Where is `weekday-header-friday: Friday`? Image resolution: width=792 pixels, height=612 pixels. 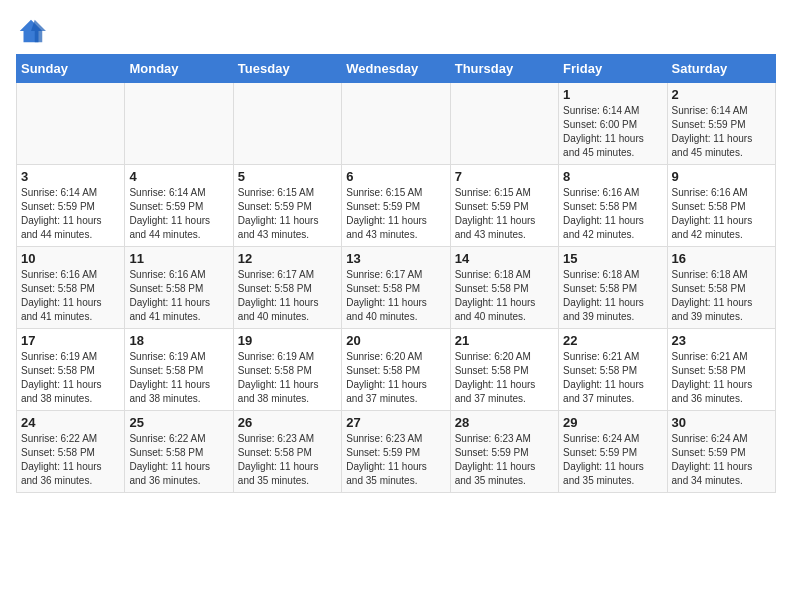 weekday-header-friday: Friday is located at coordinates (613, 69).